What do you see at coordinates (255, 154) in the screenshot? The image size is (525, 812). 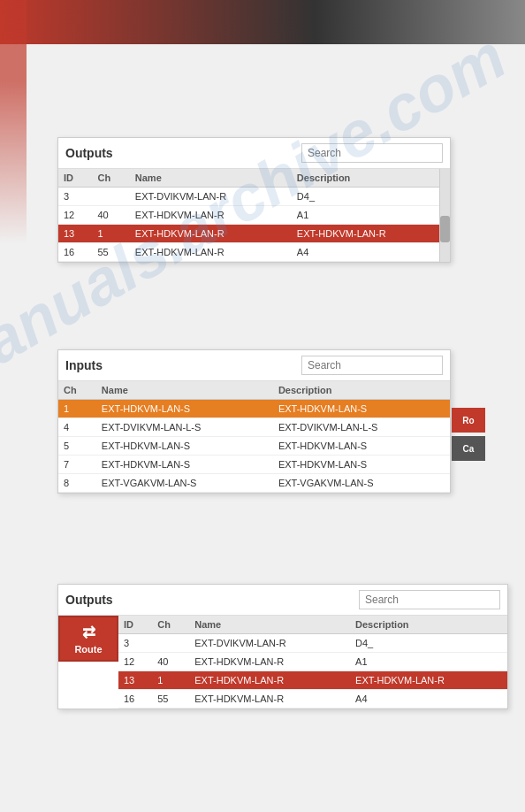 I see `panel1-header: Outputs` at bounding box center [255, 154].